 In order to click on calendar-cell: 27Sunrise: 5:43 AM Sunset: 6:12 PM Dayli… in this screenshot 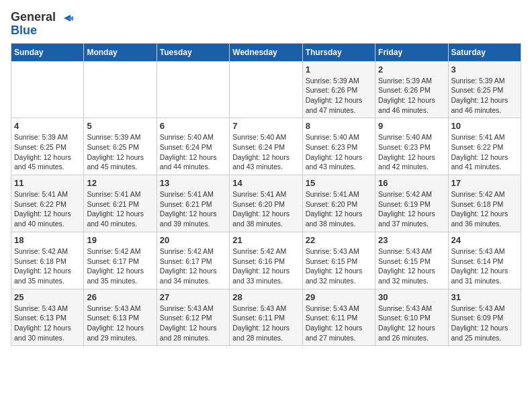, I will do `click(193, 317)`.